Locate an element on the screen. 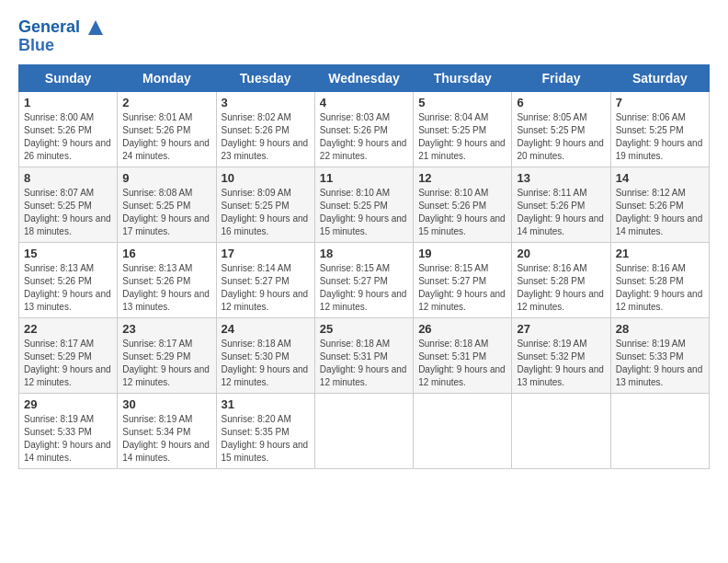  calendar-week-row: 22 Sunrise: 8:17 AM Sunset: 5:29 PM Dayl… is located at coordinates (364, 356).